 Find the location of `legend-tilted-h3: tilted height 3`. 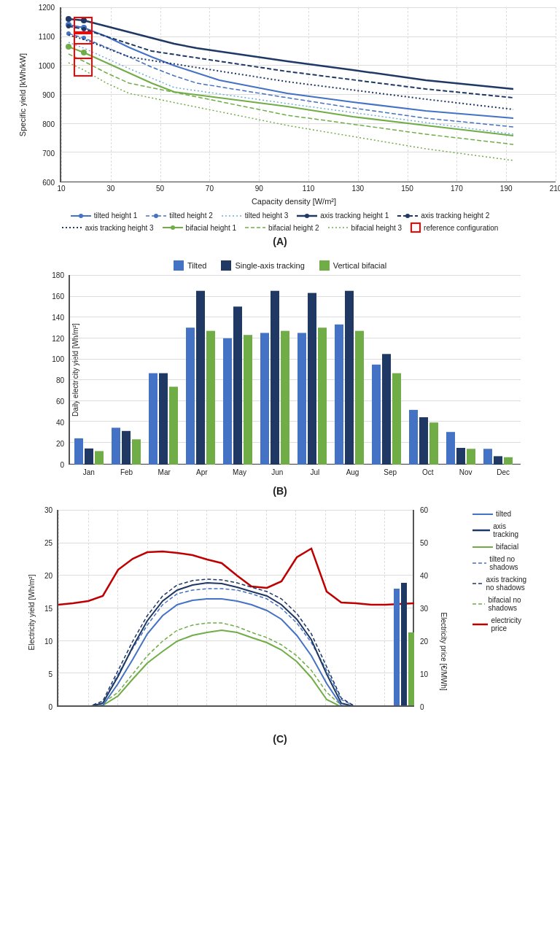

legend-tilted-h3: tilted height 3 is located at coordinates (267, 216).